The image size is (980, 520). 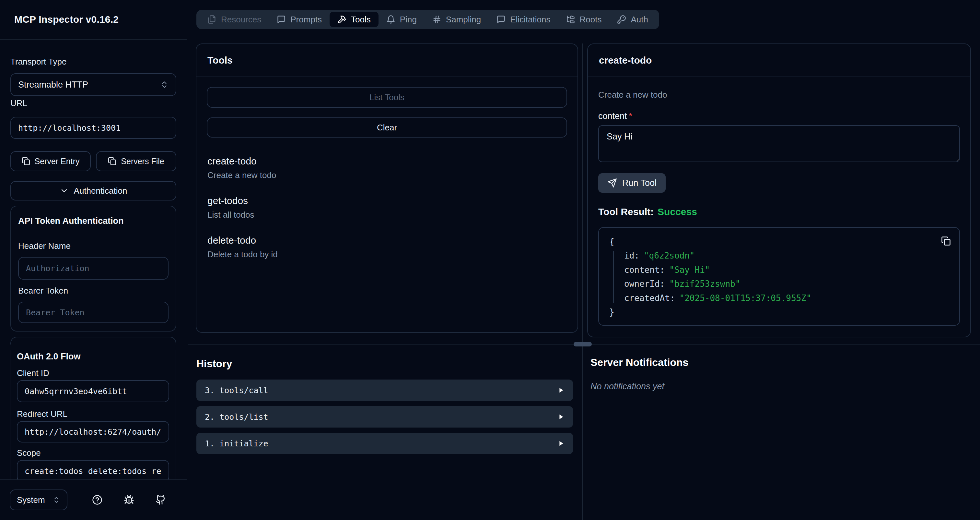 I want to click on clipped-card-edge, so click(x=93, y=341).